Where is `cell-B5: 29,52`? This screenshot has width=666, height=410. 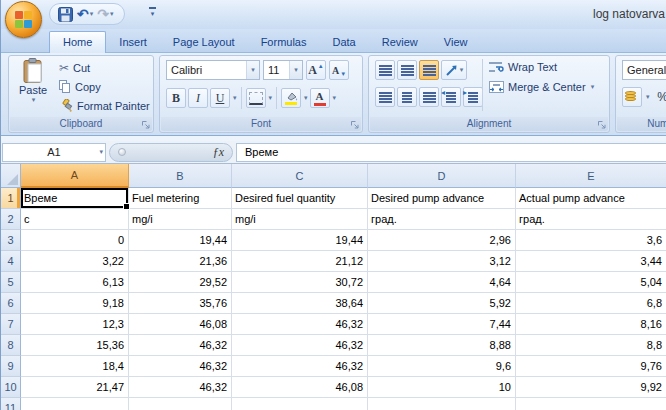
cell-B5: 29,52 is located at coordinates (180, 282).